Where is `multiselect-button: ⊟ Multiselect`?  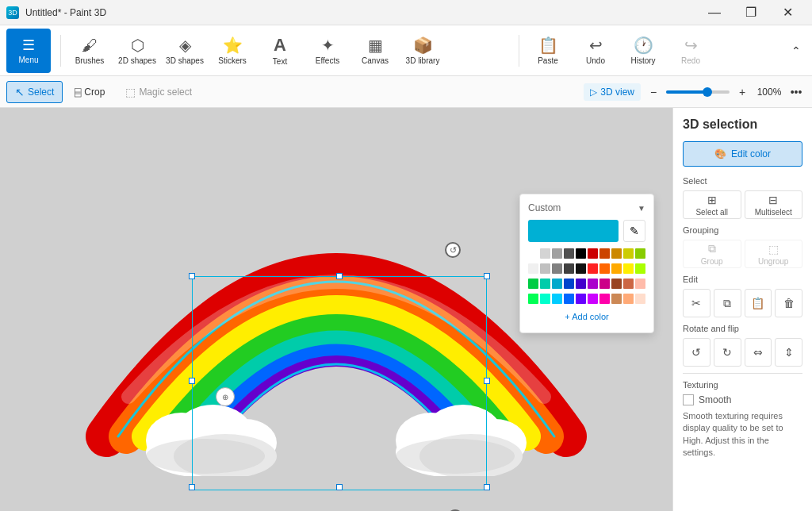
multiselect-button: ⊟ Multiselect is located at coordinates (774, 205).